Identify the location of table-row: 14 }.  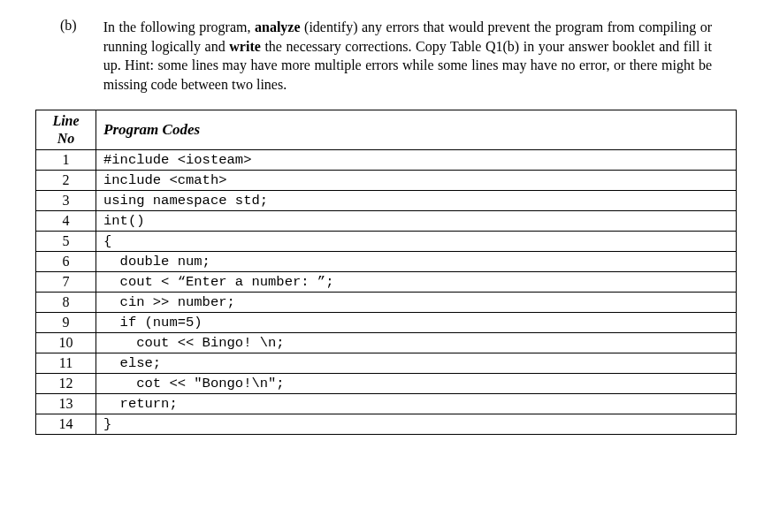
(386, 424).